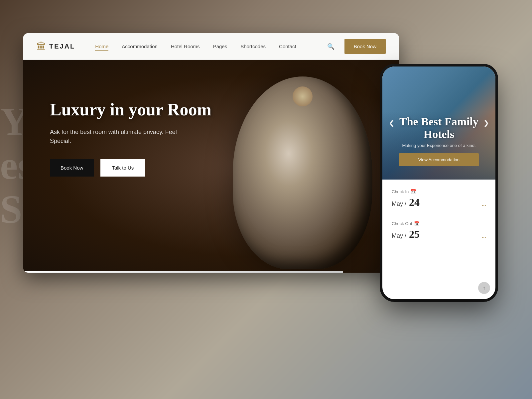 This screenshot has height=399, width=532. I want to click on checkout-month: May /, so click(399, 236).